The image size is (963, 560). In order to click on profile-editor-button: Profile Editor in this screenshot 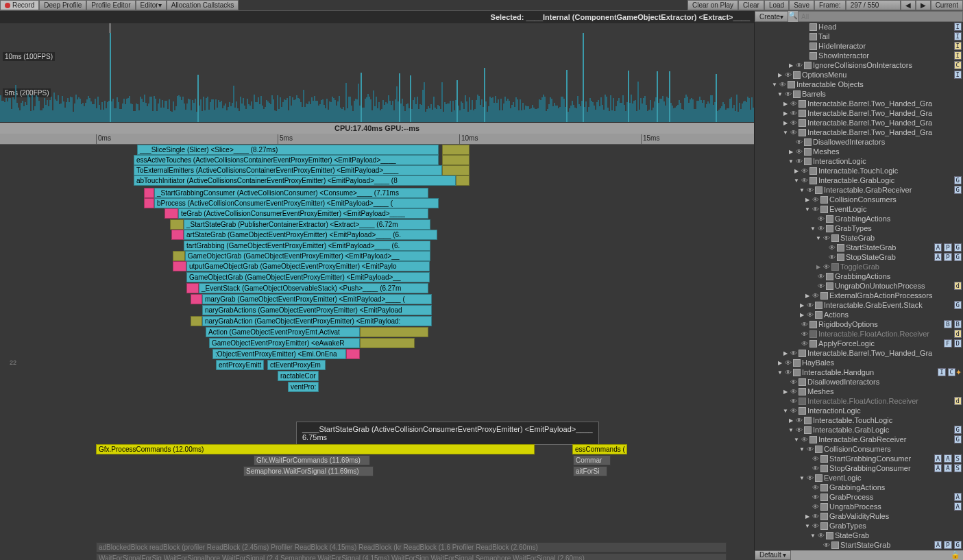, I will do `click(111, 5)`.